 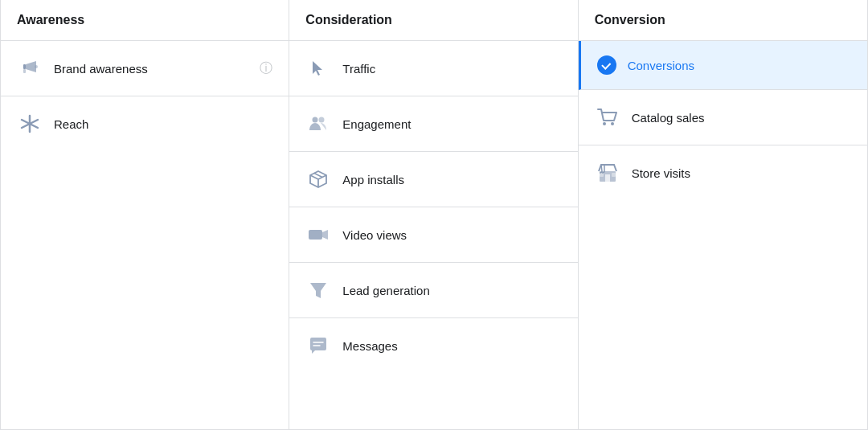 I want to click on menu-item-video-views: Video views, so click(x=433, y=235).